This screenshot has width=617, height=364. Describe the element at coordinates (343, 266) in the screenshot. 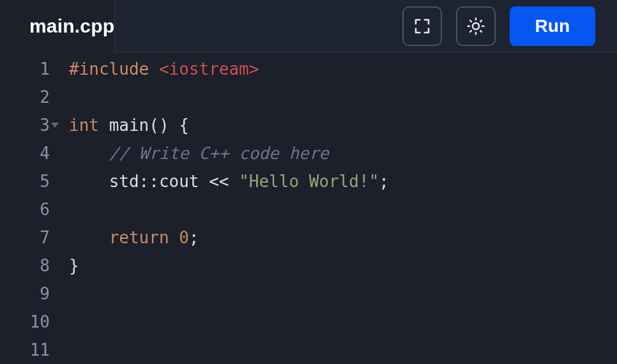

I see `code-line: }` at that location.